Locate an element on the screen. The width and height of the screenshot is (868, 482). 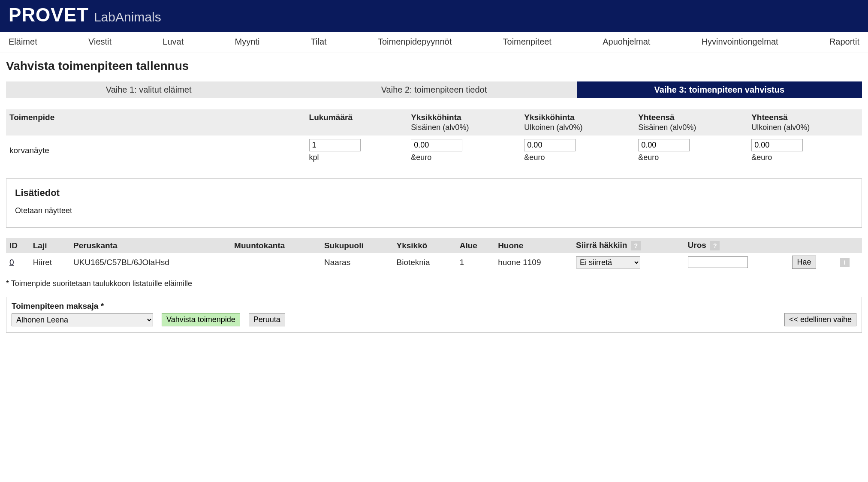
previous-step-button: << edellinen vaihe is located at coordinates (820, 320).